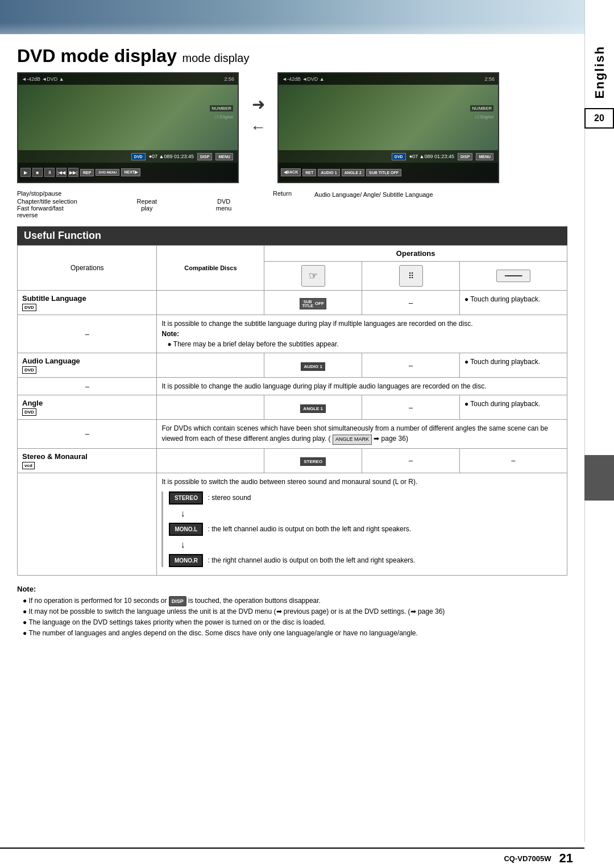 The height and width of the screenshot is (868, 614). Describe the element at coordinates (366, 561) in the screenshot. I see `stereo-row-mono-r: MONO.R : the right channel audio is outp…` at that location.